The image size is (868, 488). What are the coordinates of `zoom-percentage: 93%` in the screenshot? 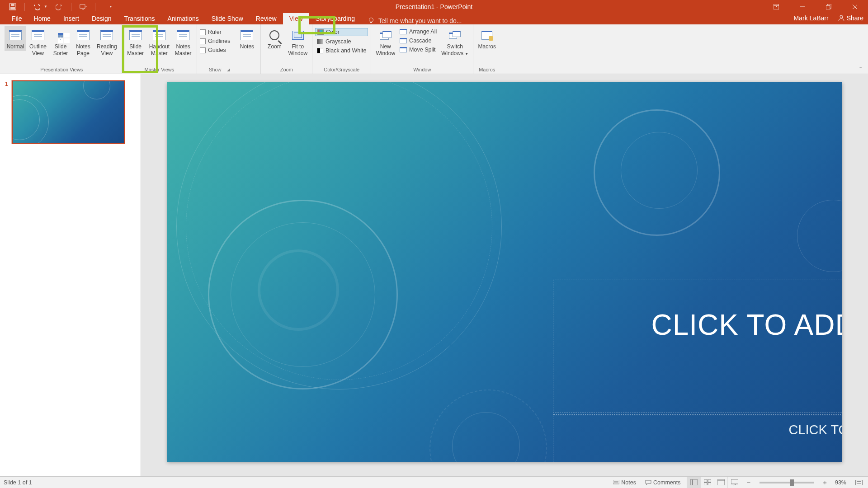 It's located at (841, 483).